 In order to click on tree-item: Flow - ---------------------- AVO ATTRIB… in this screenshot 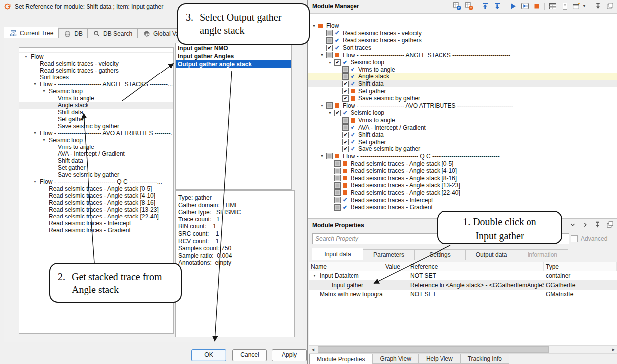, I will do `click(96, 133)`.